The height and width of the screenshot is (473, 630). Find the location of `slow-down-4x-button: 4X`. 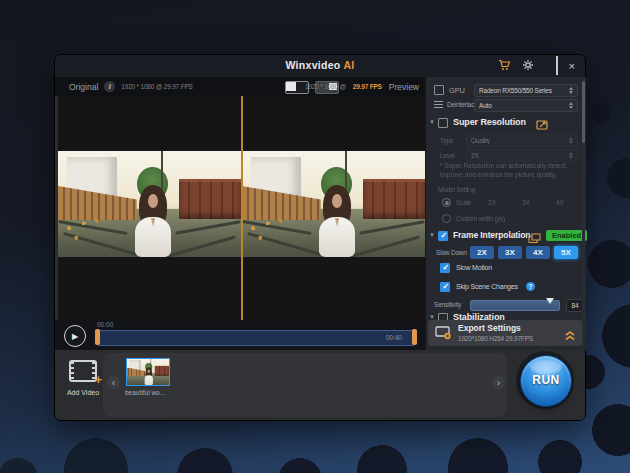

slow-down-4x-button: 4X is located at coordinates (538, 252).